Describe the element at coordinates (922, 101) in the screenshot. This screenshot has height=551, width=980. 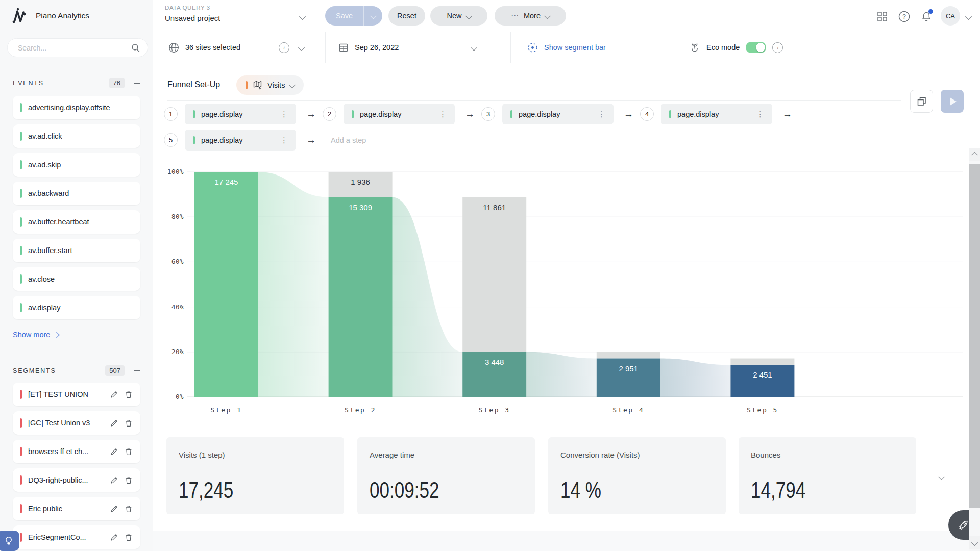
I see `duplicate-funnel-button` at that location.